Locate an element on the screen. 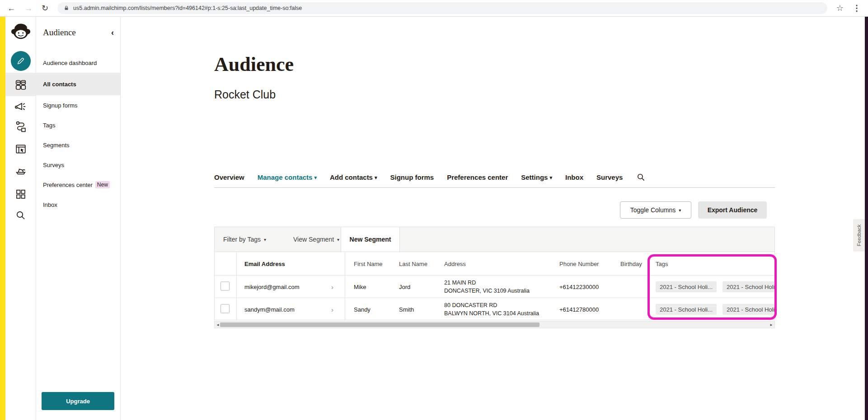 This screenshot has height=420, width=868. cell-tags: 2021 - School Holi... 2021 - School Holi… is located at coordinates (712, 286).